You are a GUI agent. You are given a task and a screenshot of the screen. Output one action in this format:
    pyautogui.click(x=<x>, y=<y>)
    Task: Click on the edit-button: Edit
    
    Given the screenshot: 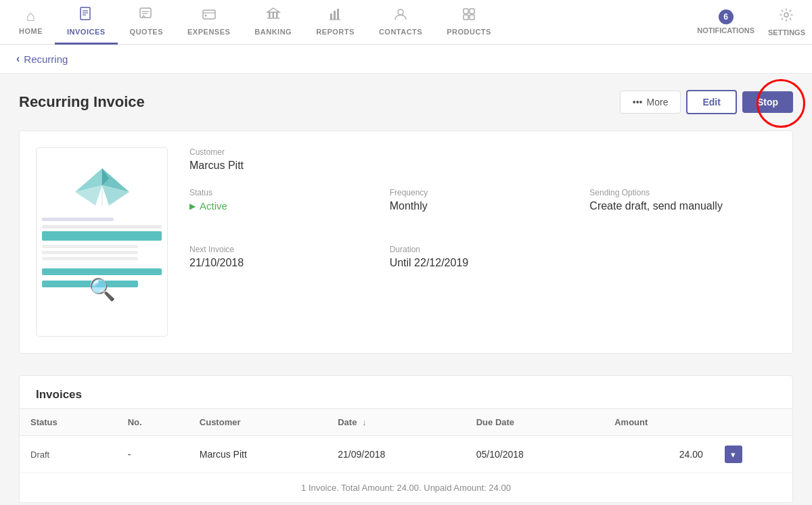 What is the action you would take?
    pyautogui.click(x=711, y=102)
    